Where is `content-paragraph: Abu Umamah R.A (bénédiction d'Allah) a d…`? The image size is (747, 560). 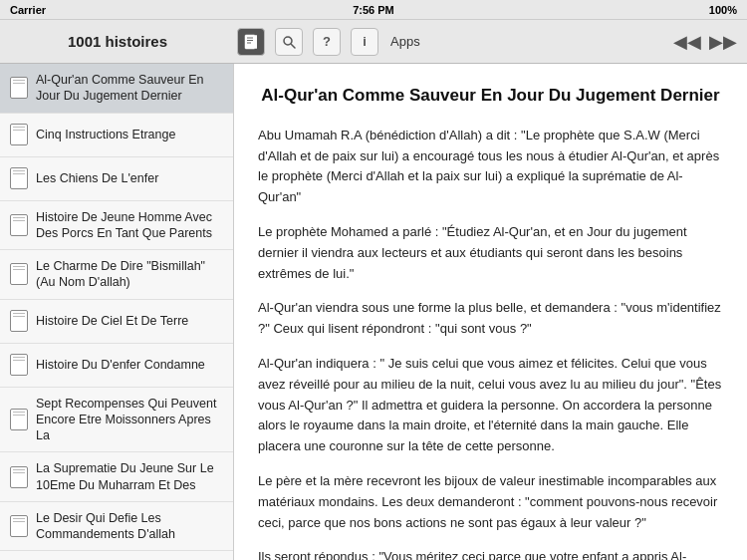 content-paragraph: Abu Umamah R.A (bénédiction d'Allah) a d… is located at coordinates (490, 167).